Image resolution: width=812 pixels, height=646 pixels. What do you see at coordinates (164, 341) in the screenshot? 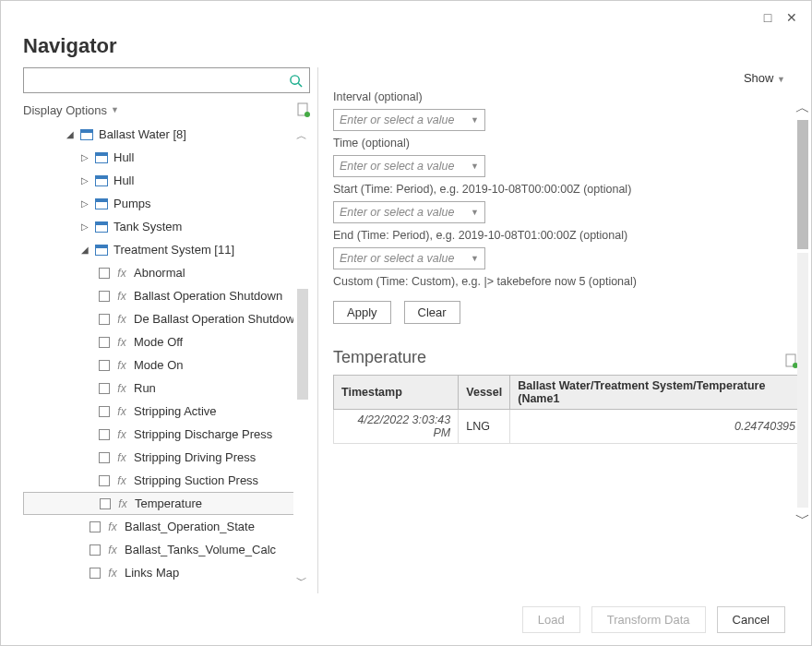
I see `tree-leaf: fxMode Off` at bounding box center [164, 341].